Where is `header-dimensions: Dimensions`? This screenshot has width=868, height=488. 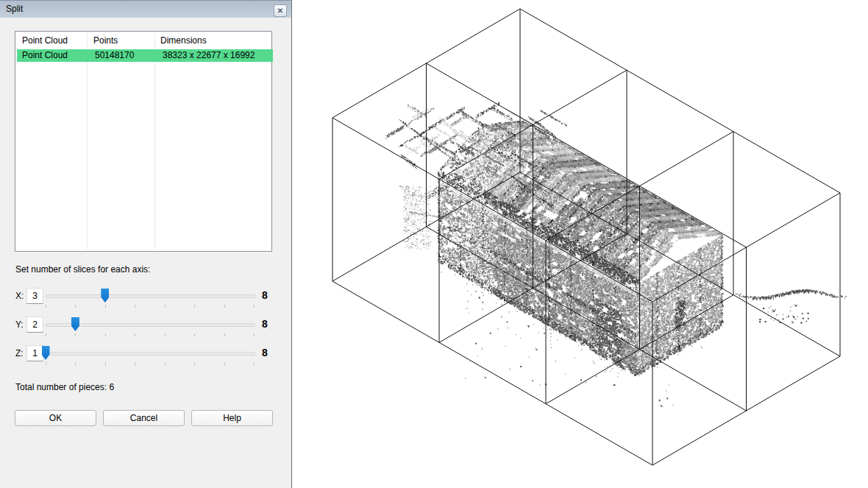
header-dimensions: Dimensions is located at coordinates (184, 40).